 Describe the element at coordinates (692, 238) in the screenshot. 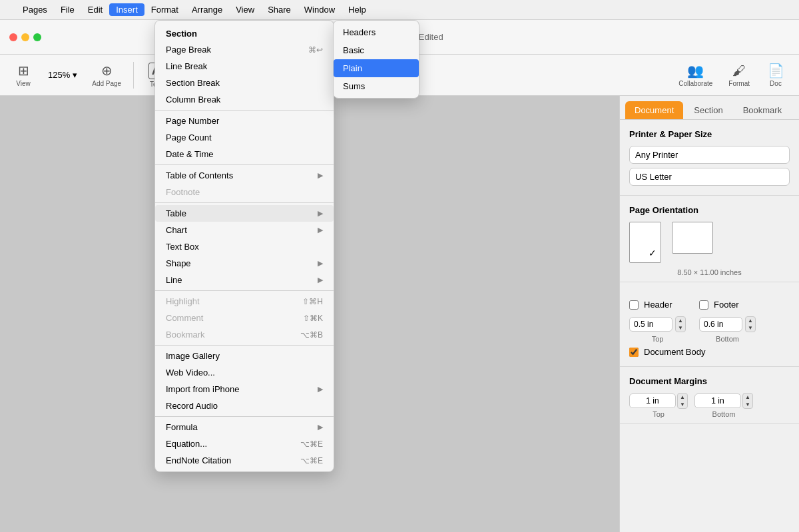

I see `landscape-preview` at that location.